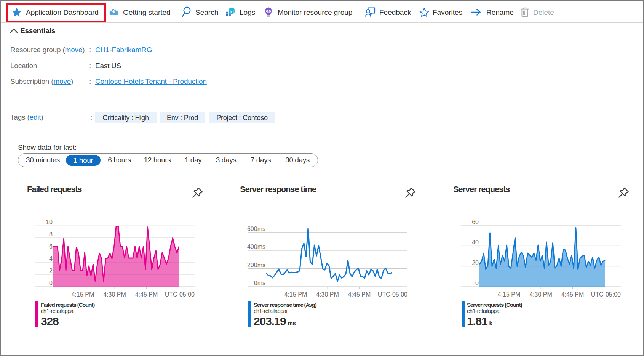 This screenshot has height=356, width=644. I want to click on svg-text: 60, so click(475, 222).